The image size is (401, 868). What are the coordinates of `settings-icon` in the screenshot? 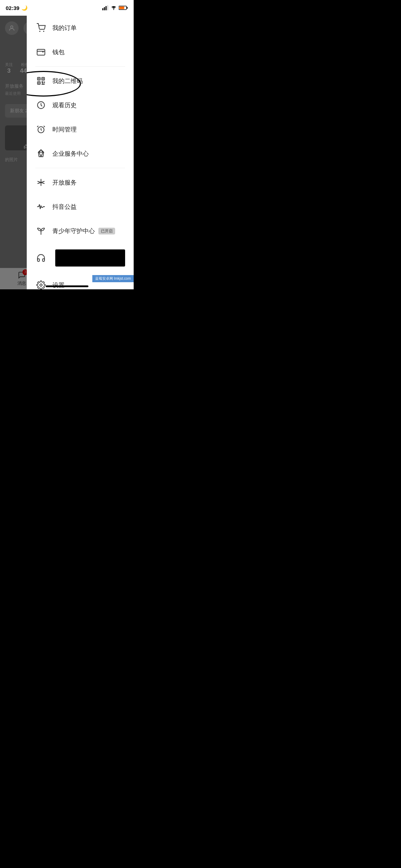 It's located at (41, 284).